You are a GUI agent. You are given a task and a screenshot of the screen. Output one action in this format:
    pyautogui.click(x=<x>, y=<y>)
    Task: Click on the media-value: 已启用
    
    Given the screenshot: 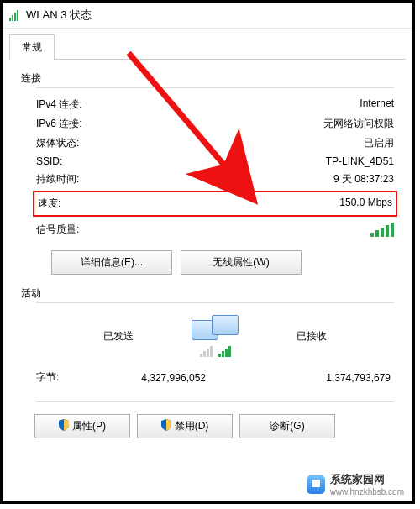 What is the action you would take?
    pyautogui.click(x=379, y=143)
    